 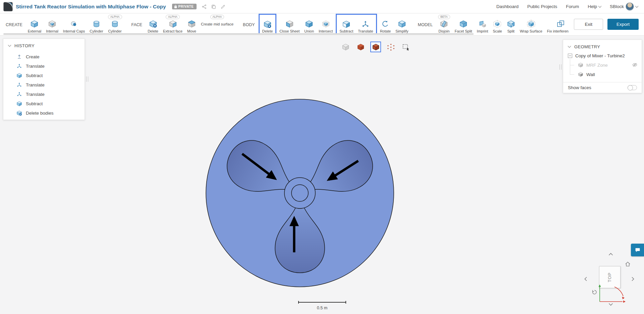 I want to click on geometry-panel-resize-grip, so click(x=560, y=67).